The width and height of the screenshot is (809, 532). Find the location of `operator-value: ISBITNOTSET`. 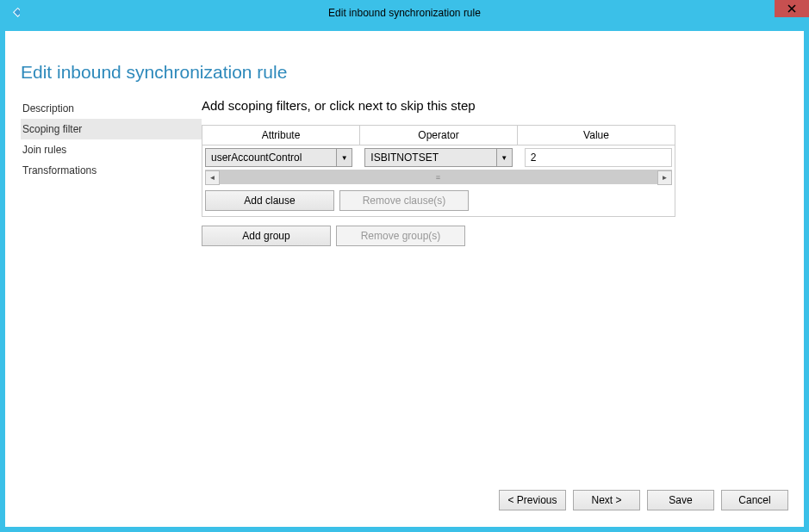

operator-value: ISBITNOTSET is located at coordinates (431, 158).